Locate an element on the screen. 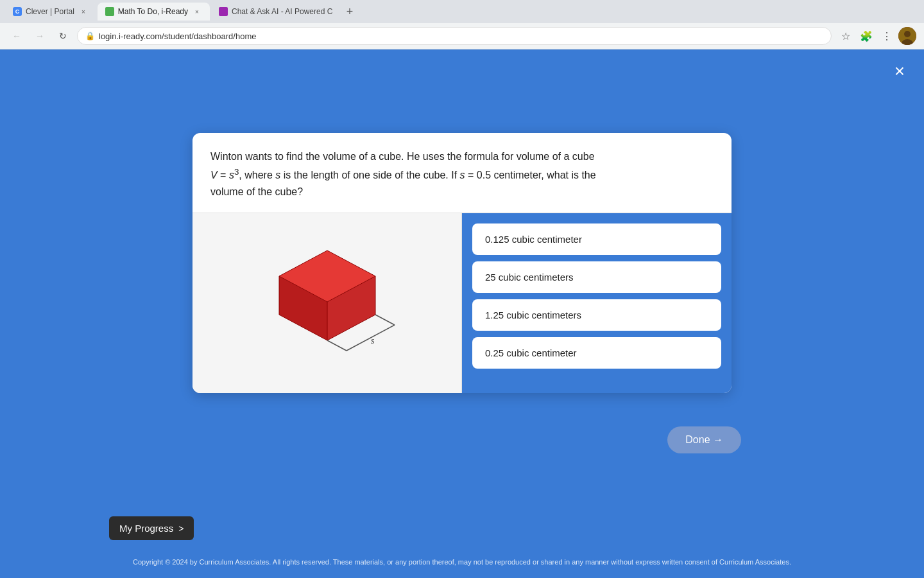 Image resolution: width=924 pixels, height=578 pixels. address-bar-row: ← → ↻ 🔒 login.i-ready.com/student/dashbo… is located at coordinates (462, 36).